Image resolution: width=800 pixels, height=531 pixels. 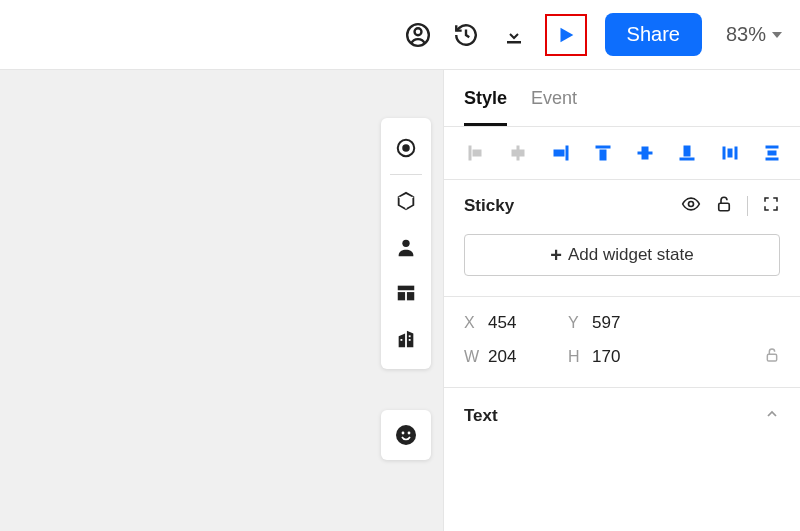 What do you see at coordinates (406, 247) in the screenshot?
I see `user-icon` at bounding box center [406, 247].